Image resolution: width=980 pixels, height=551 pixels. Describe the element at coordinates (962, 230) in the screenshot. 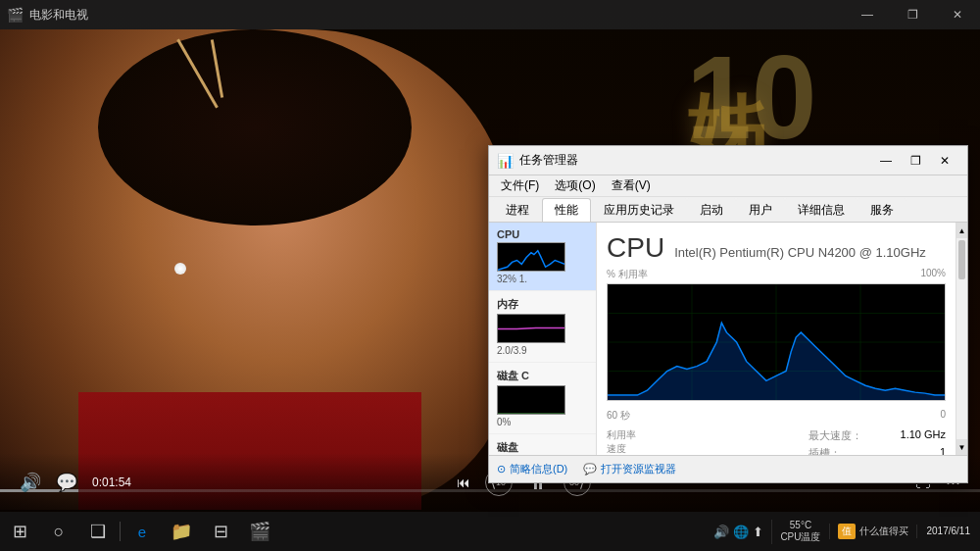

I see `scroll-up-button: ▲` at that location.